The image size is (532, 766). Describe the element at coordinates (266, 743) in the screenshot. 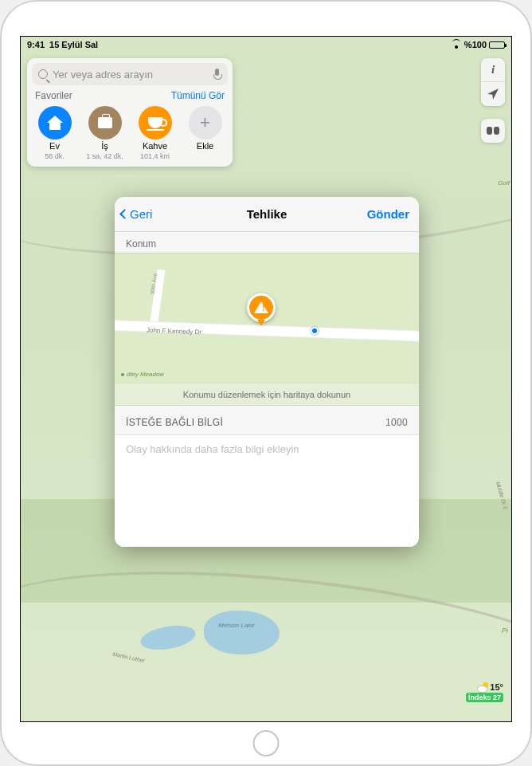

I see `home-button` at that location.